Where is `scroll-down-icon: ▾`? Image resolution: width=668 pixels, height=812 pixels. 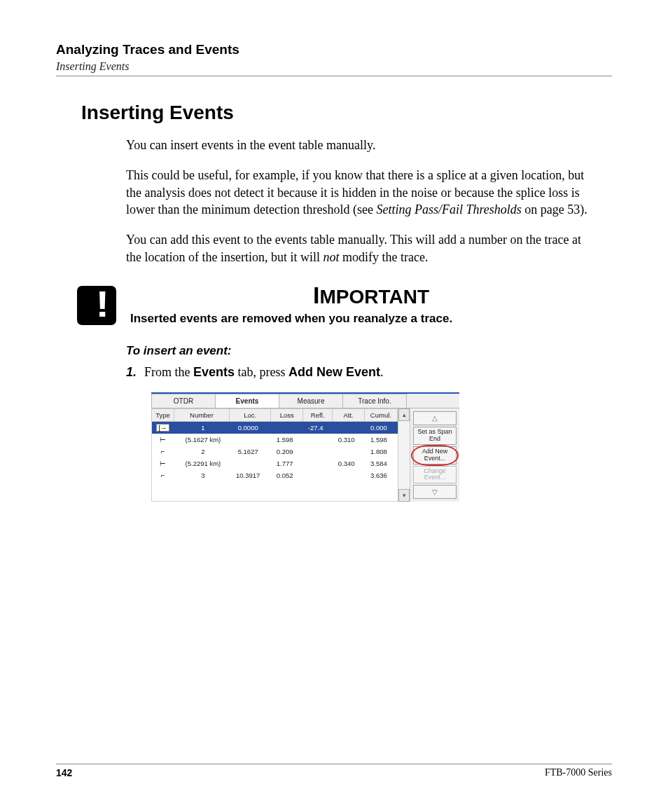
scroll-down-icon: ▾ is located at coordinates (404, 495).